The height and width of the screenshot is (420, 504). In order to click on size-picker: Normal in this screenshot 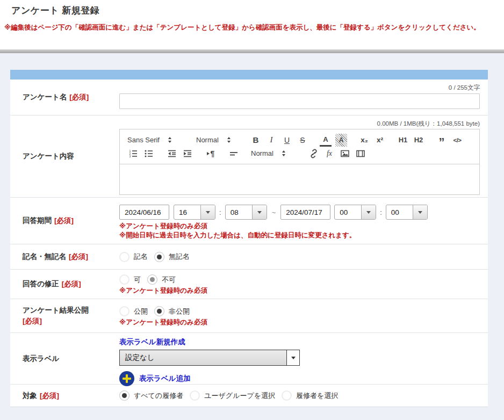, I will do `click(219, 140)`.